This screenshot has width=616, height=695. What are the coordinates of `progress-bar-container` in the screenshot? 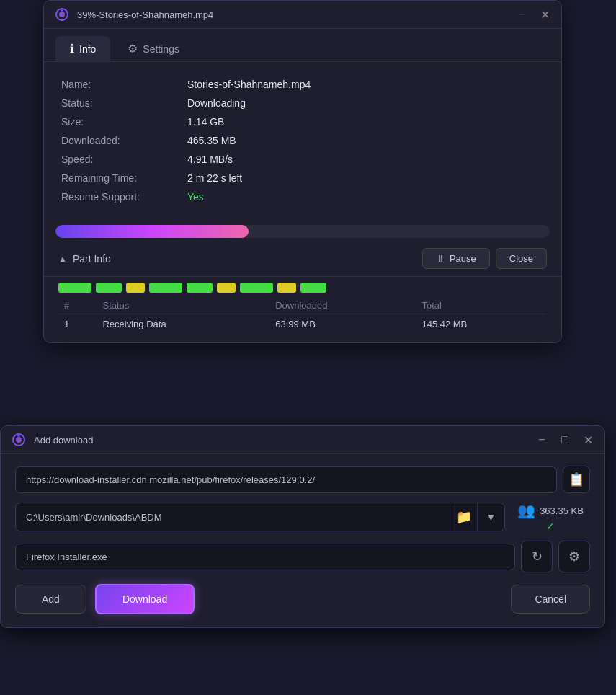 It's located at (303, 231).